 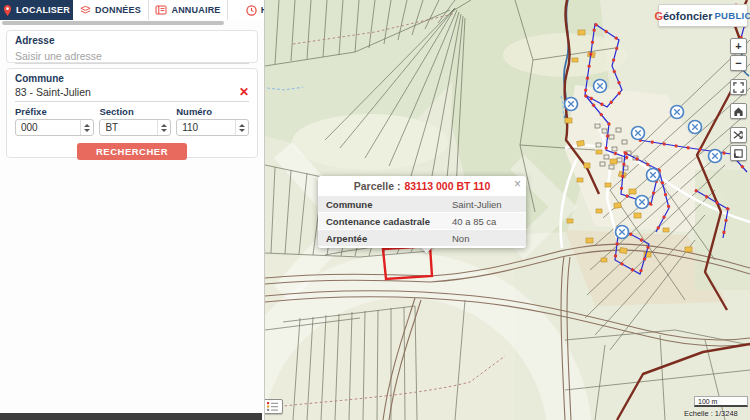 I want to click on popup-title: Parcelle : 83113 000 BT 110 ×, so click(x=422, y=186).